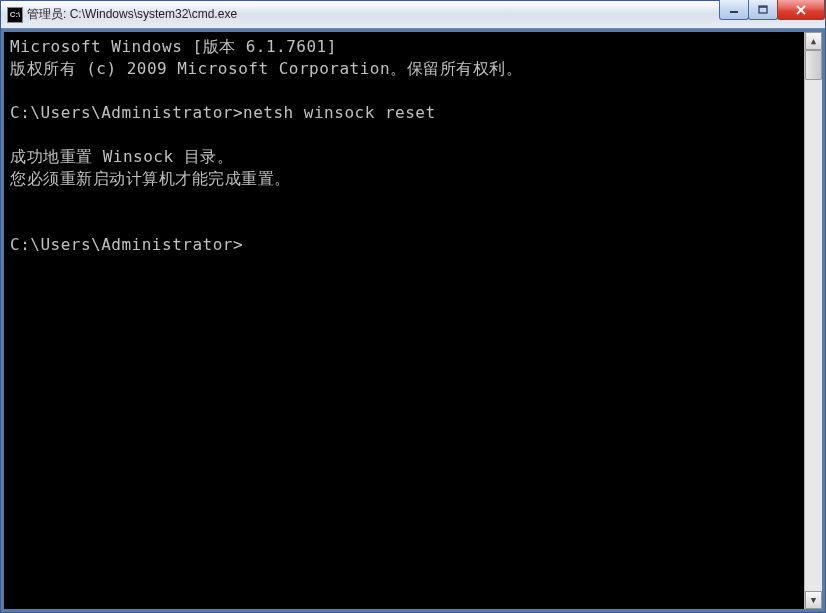  What do you see at coordinates (801, 10) in the screenshot?
I see `close-button` at bounding box center [801, 10].